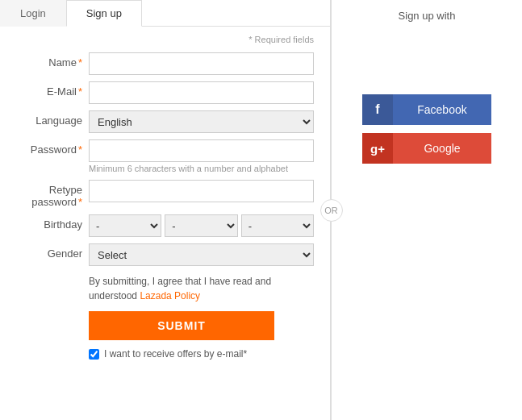 Image resolution: width=522 pixels, height=420 pixels. What do you see at coordinates (176, 354) in the screenshot?
I see `email-offers-label: I want to receive offers by e-mail*` at bounding box center [176, 354].